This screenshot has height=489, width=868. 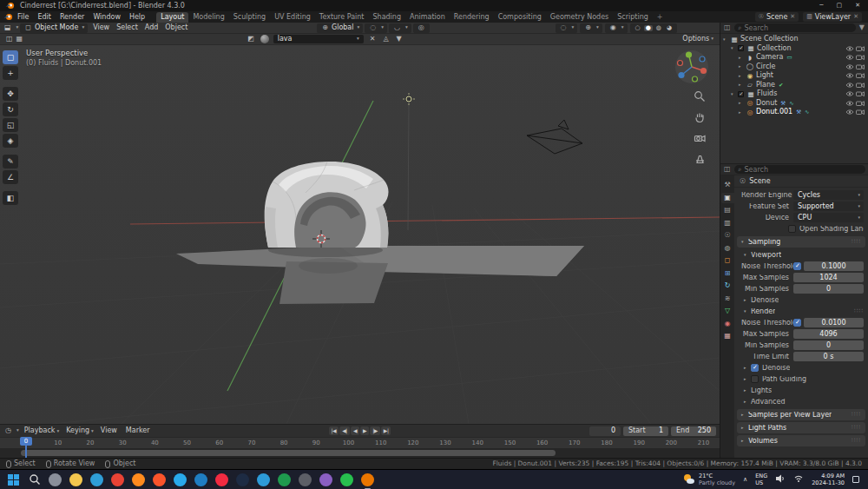 What do you see at coordinates (801, 441) in the screenshot?
I see `property-row: ▸ Volumes ∷∷` at bounding box center [801, 441].